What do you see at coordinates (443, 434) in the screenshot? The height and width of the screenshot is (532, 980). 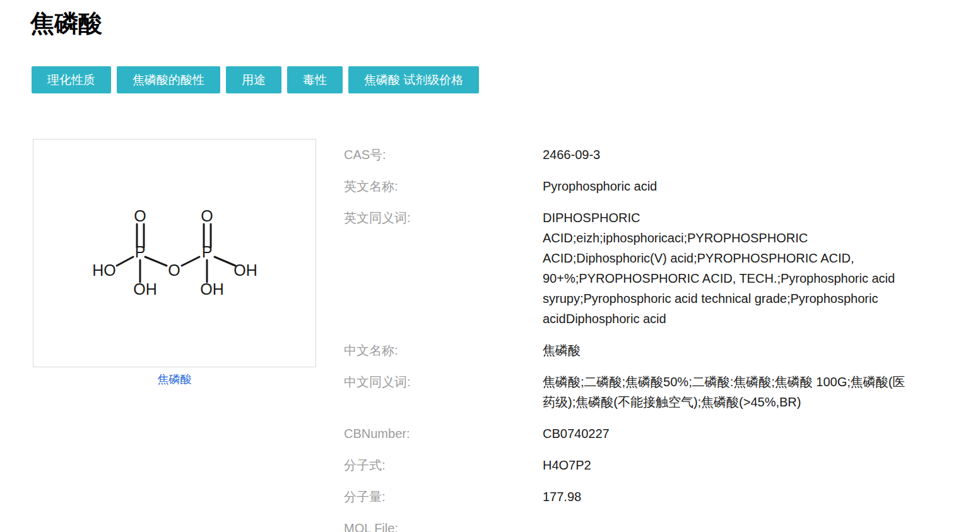 I see `info-label-cbnumber: CBNumber:` at bounding box center [443, 434].